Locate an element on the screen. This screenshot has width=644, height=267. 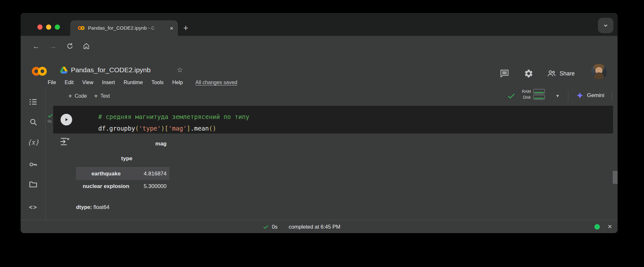
search-icon is located at coordinates (34, 122).